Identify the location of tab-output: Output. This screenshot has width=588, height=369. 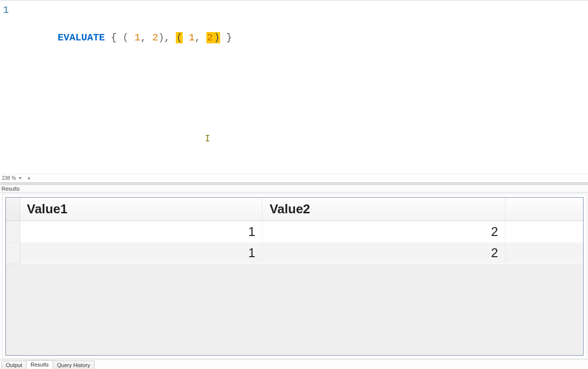
(14, 365).